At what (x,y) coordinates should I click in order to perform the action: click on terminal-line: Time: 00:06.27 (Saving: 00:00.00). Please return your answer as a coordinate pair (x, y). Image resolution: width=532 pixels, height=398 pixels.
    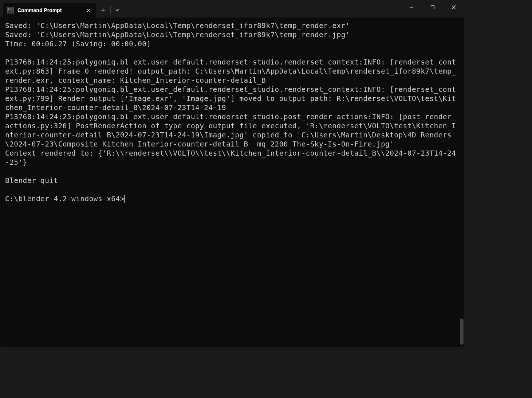
    Looking at the image, I should click on (232, 44).